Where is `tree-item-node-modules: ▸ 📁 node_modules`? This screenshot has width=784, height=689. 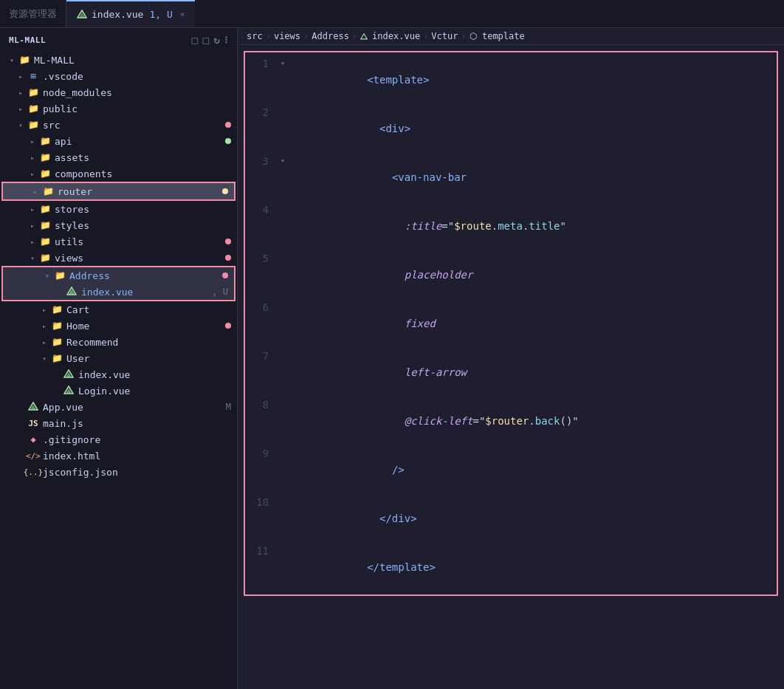 tree-item-node-modules: ▸ 📁 node_modules is located at coordinates (118, 92).